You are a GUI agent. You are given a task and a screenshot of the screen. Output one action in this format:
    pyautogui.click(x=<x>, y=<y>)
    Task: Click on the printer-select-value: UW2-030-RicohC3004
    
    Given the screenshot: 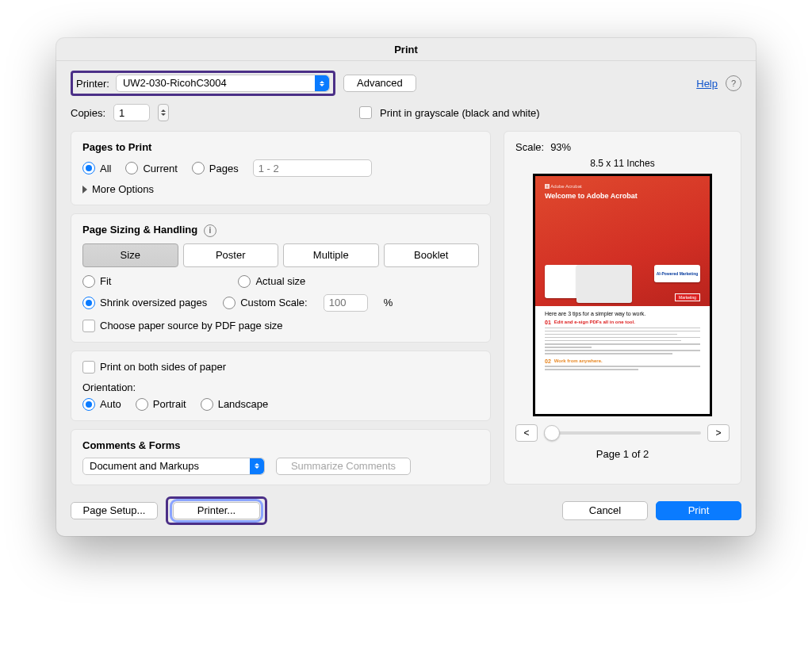 What is the action you would take?
    pyautogui.click(x=174, y=83)
    